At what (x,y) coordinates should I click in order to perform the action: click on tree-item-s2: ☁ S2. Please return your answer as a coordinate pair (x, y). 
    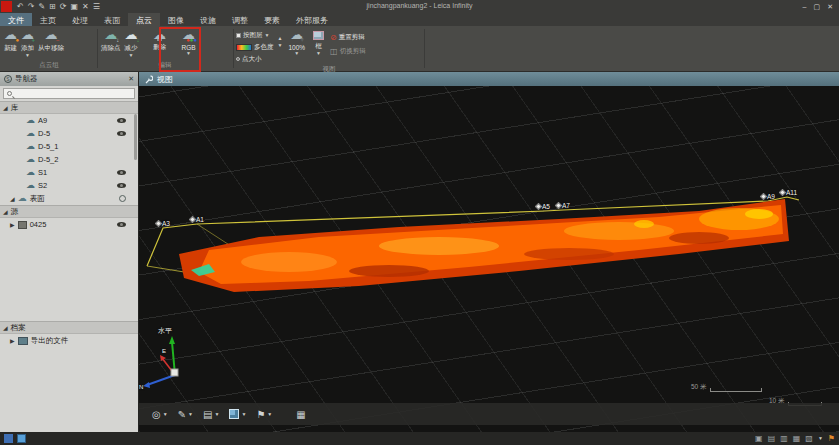
    Looking at the image, I should click on (69, 186).